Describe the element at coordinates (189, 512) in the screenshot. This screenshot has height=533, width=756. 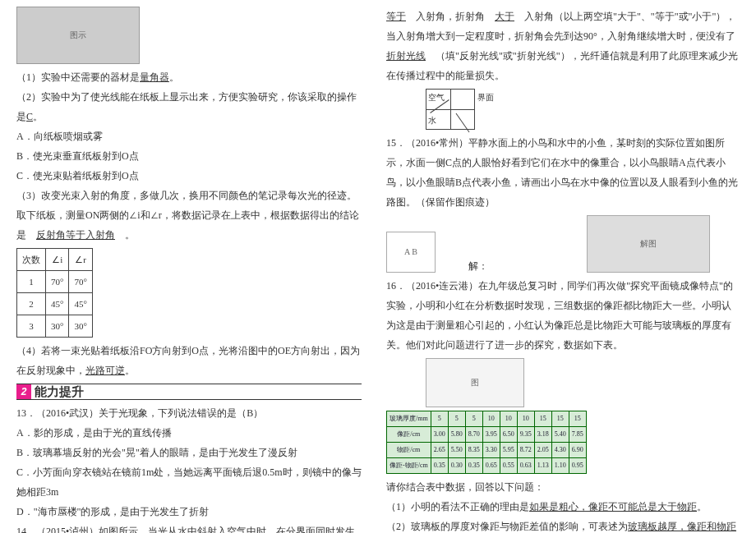
I see `q13-D: D．"海市蜃楼"的形成，是由于光发生了折射` at that location.